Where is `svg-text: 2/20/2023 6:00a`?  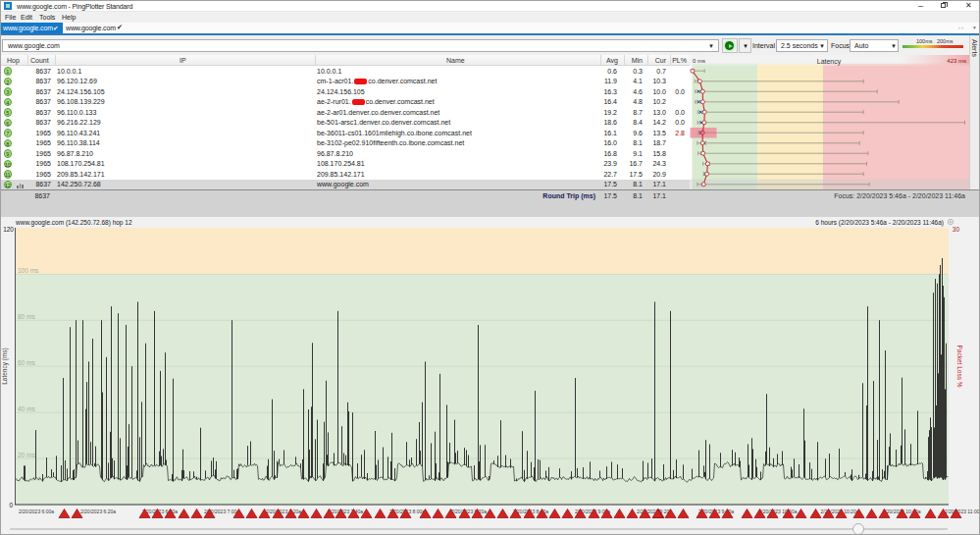
svg-text: 2/20/2023 6:00a is located at coordinates (36, 511).